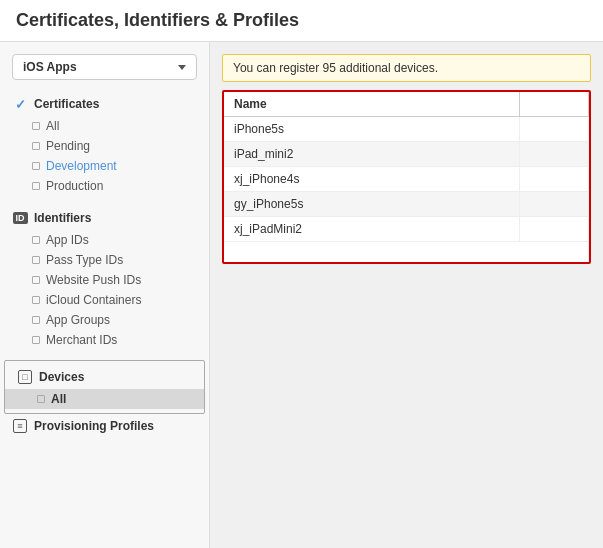 This screenshot has width=603, height=548. What do you see at coordinates (50, 67) in the screenshot?
I see `dropdown-label: iOS Apps` at bounding box center [50, 67].